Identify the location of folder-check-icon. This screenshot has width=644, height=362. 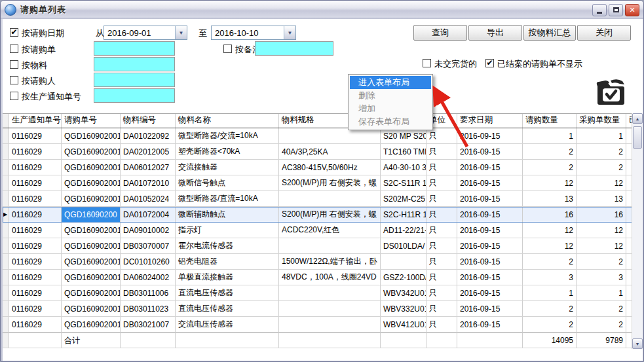
(611, 92).